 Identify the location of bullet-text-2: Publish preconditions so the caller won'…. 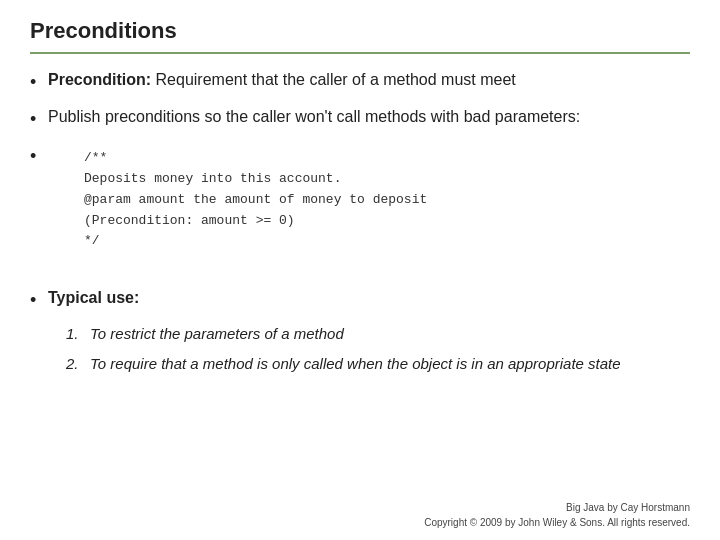
(314, 116).